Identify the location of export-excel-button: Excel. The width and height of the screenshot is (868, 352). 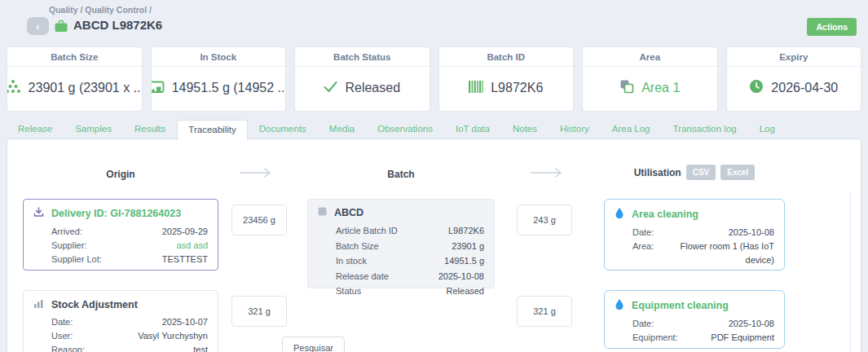
(738, 173).